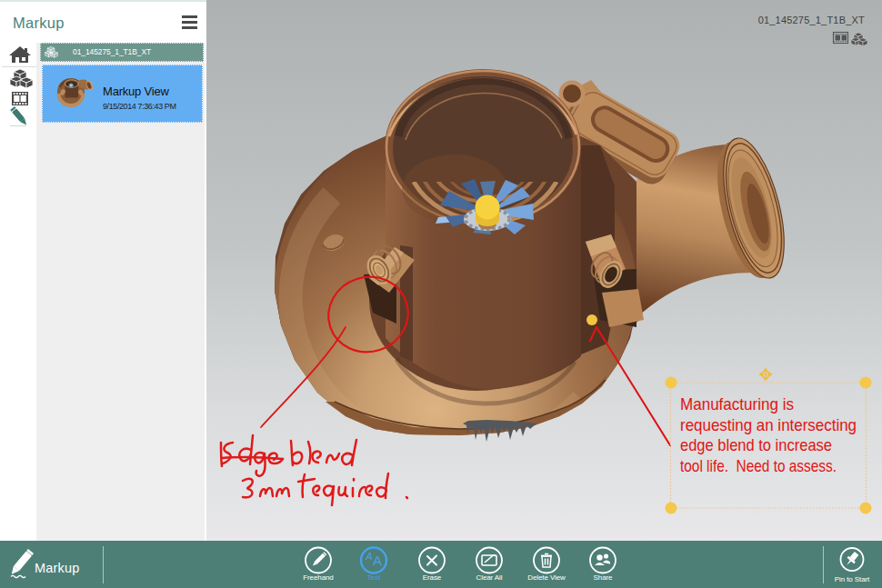 This screenshot has height=588, width=882. I want to click on svg-text: Delete View, so click(546, 578).